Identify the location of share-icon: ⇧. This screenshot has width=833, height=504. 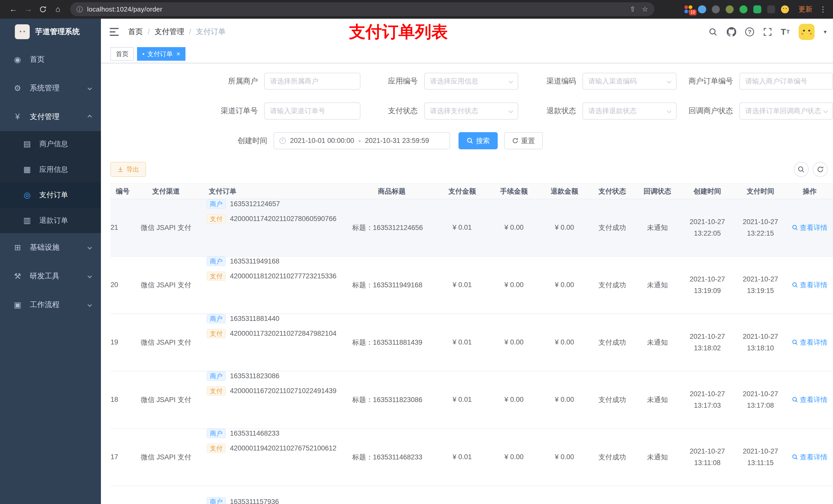
(633, 9).